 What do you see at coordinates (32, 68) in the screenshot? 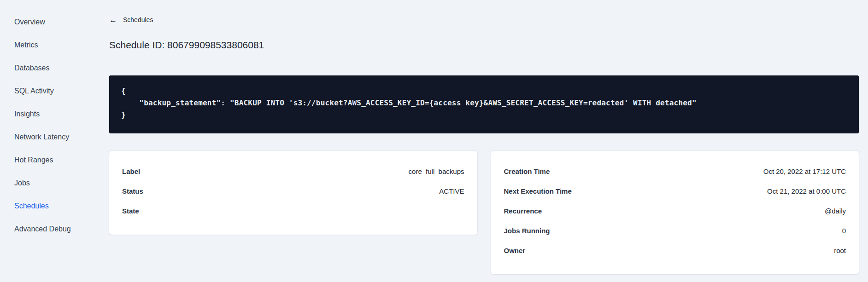
I see `sidebar-item-label: Databases` at bounding box center [32, 68].